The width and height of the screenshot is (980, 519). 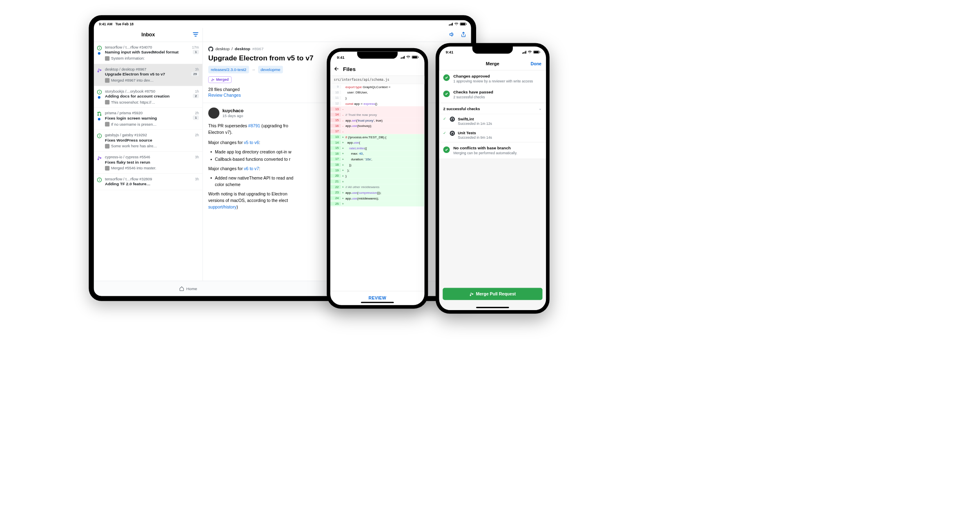 I want to click on share-icon, so click(x=464, y=35).